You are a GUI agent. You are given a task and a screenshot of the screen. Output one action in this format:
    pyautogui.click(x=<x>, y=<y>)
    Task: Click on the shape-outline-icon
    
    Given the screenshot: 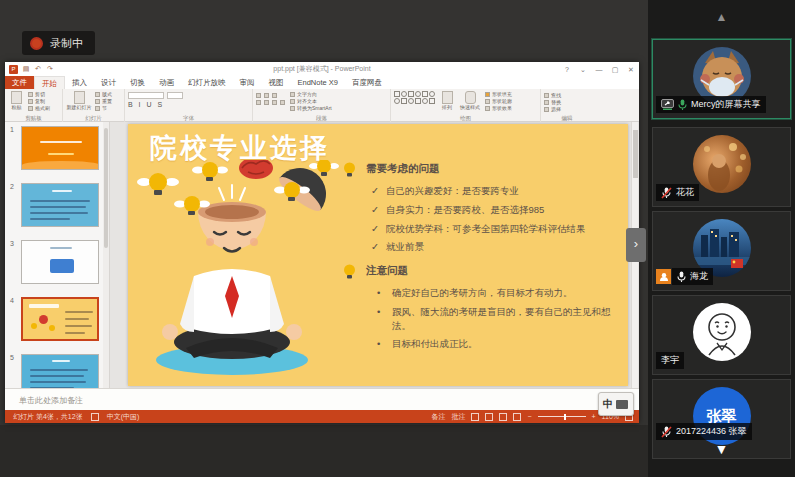 What is the action you would take?
    pyautogui.click(x=488, y=102)
    